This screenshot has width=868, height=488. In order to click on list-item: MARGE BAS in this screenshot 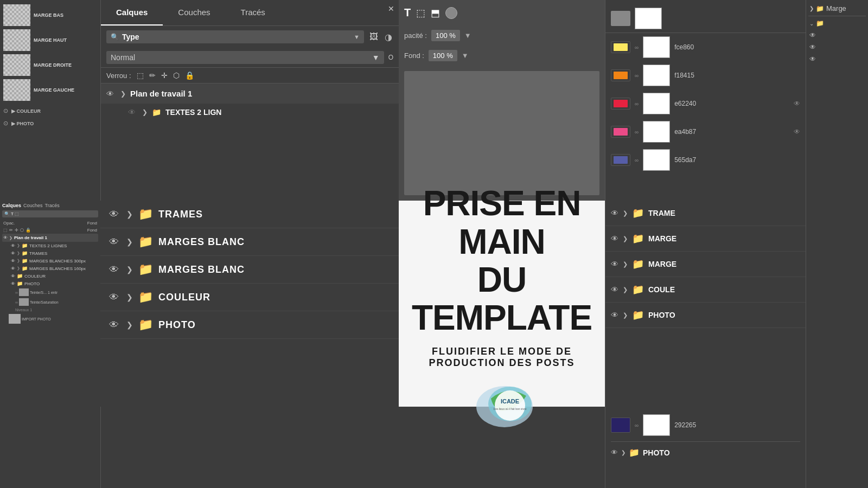, I will do `click(50, 15)`.